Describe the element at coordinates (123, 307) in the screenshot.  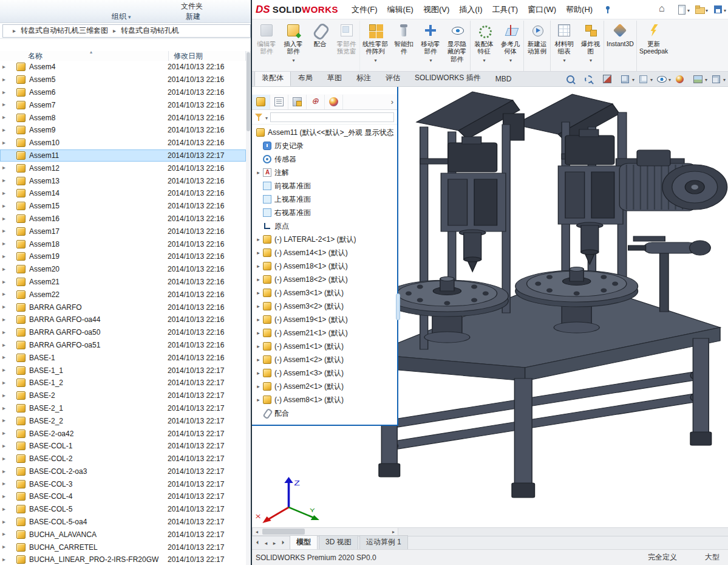
I see `file-row: BARRA GARFO 2014/10/13 22:16` at that location.